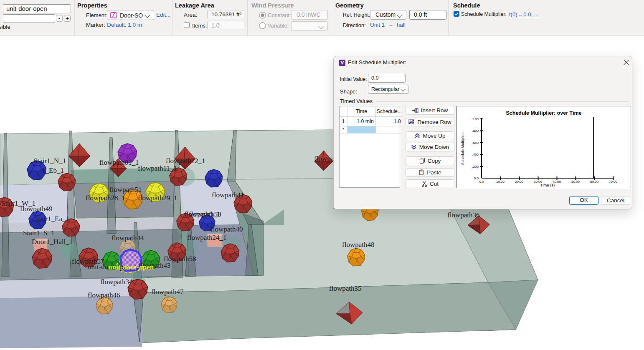  I want to click on svg-text: flowpath46, so click(104, 295).